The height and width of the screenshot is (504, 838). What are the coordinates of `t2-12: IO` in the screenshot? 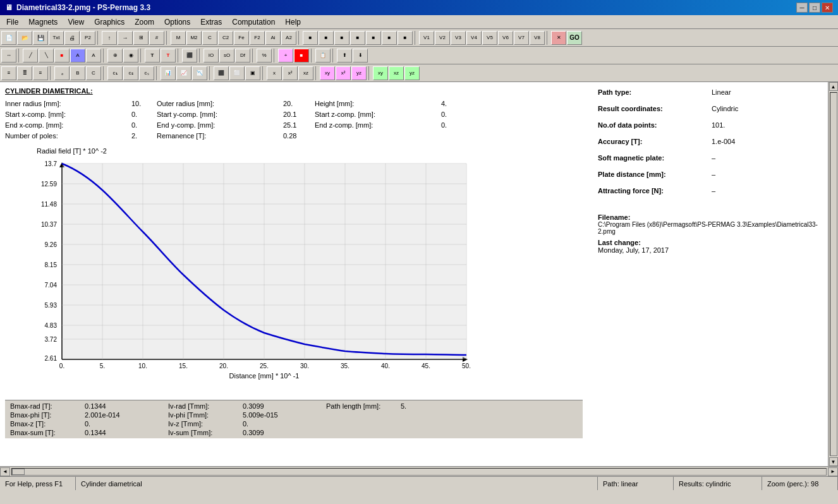 It's located at (211, 56).